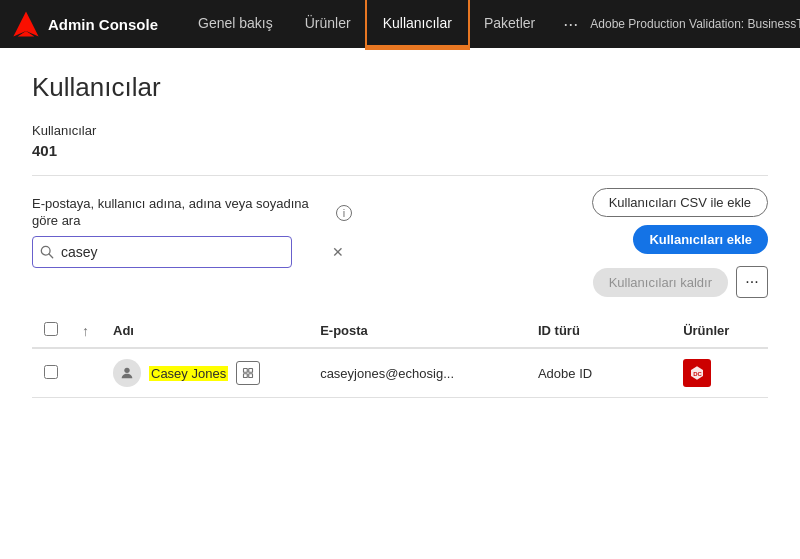 Image resolution: width=800 pixels, height=559 pixels. I want to click on table-header: ↑ Adı E-posta ID türü Ürünler, so click(400, 331).